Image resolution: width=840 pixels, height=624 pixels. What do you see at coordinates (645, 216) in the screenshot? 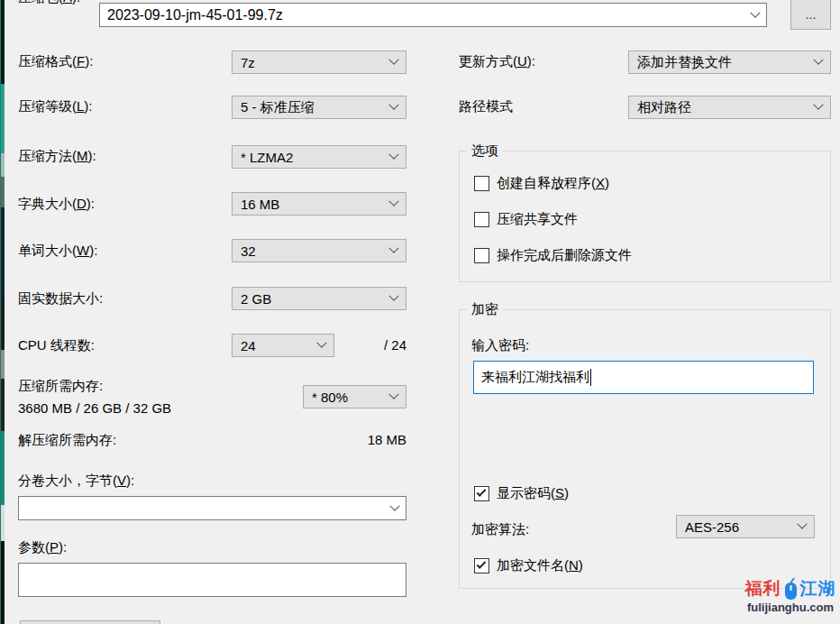
I see `options-group: 选项 创建自释放程序(X) 压缩共享文件 操作完成后删除源文件` at bounding box center [645, 216].